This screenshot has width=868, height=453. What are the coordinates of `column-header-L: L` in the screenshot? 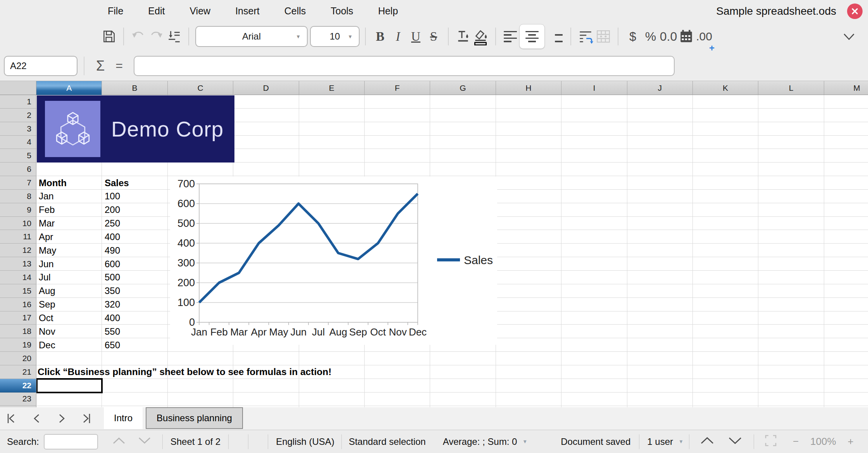 It's located at (791, 88).